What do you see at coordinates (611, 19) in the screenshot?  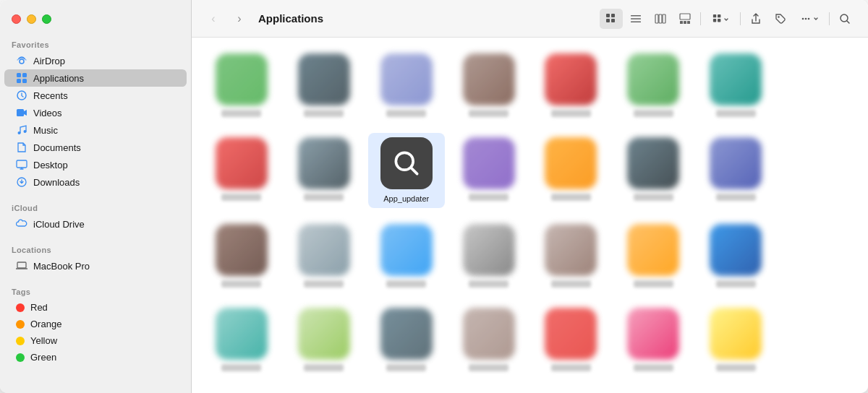 I see `view-icons-button` at bounding box center [611, 19].